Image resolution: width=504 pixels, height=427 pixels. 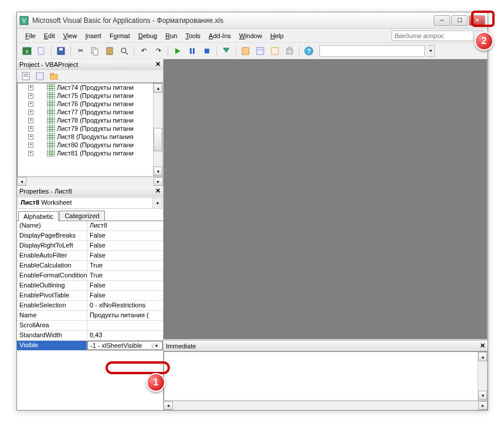 What do you see at coordinates (220, 36) in the screenshot?
I see `menu-addins: Add-Ins` at bounding box center [220, 36].